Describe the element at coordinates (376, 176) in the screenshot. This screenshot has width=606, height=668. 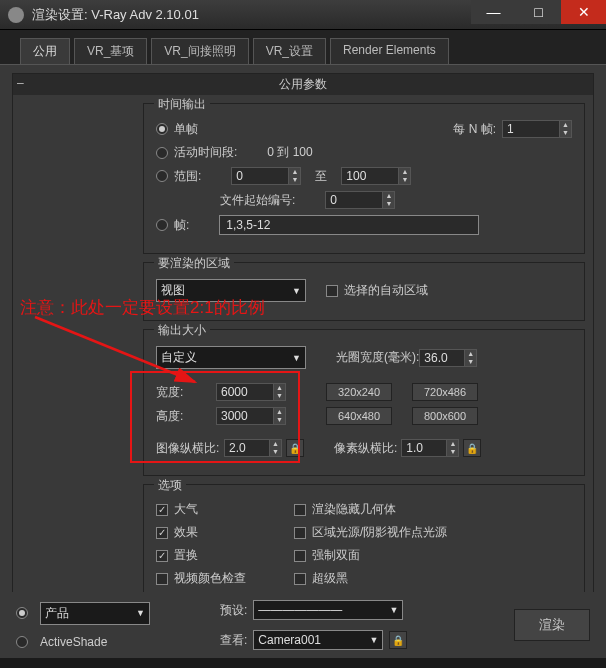
I see `range-to-spinner: ▲▼` at that location.